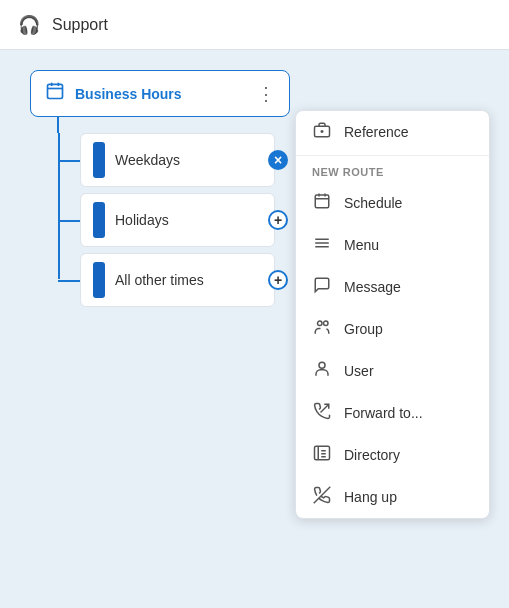 This screenshot has height=608, width=509. What do you see at coordinates (392, 170) in the screenshot?
I see `new-route-label: NEW ROUTE` at bounding box center [392, 170].